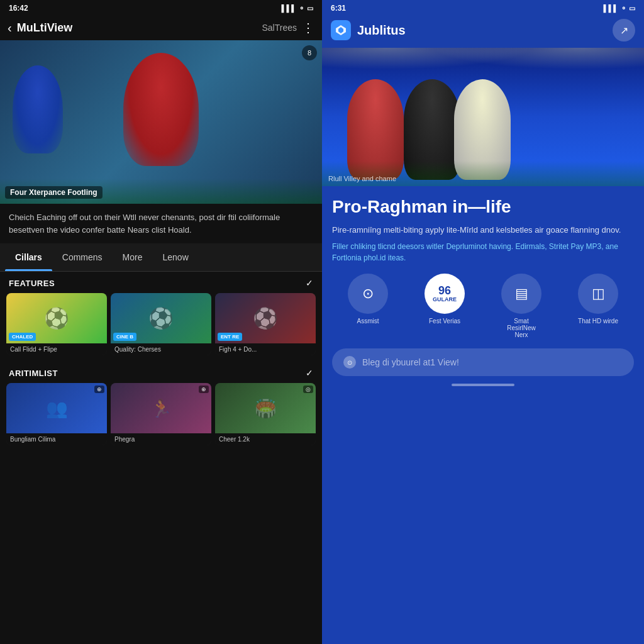 The height and width of the screenshot is (644, 644). What do you see at coordinates (161, 418) in the screenshot?
I see `artimlist-cards: 👥 ⊕ Bungliam Cilima 🏃 ⊕ Phegra 🏟️ ◎ Chee…` at bounding box center [161, 418].